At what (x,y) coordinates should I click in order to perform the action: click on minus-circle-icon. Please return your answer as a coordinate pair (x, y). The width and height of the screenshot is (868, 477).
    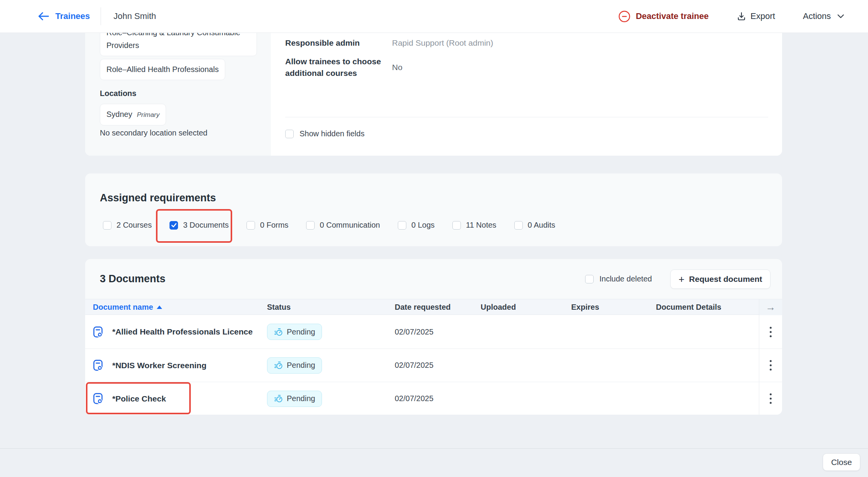
    Looking at the image, I should click on (625, 16).